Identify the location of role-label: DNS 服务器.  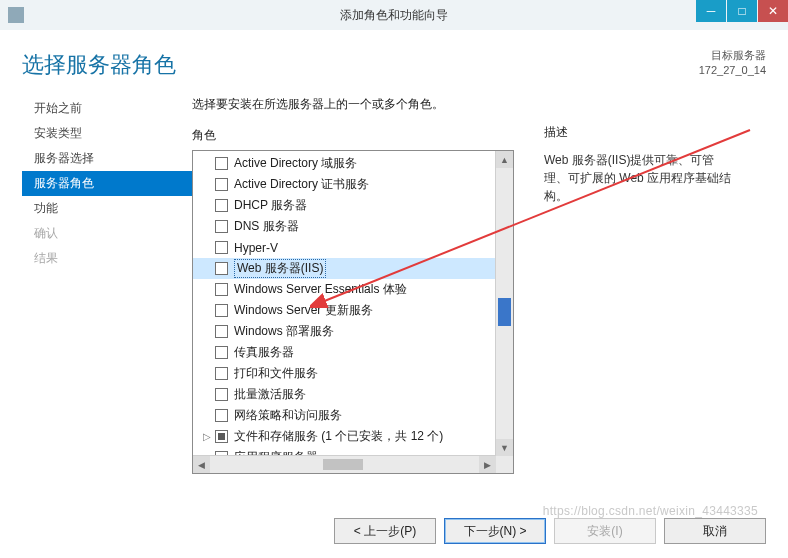
(266, 226).